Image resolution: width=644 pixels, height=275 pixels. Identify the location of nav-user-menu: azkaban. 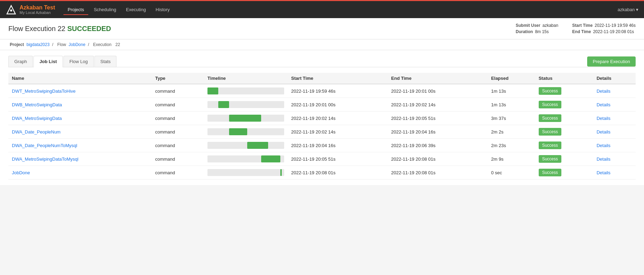
(628, 10).